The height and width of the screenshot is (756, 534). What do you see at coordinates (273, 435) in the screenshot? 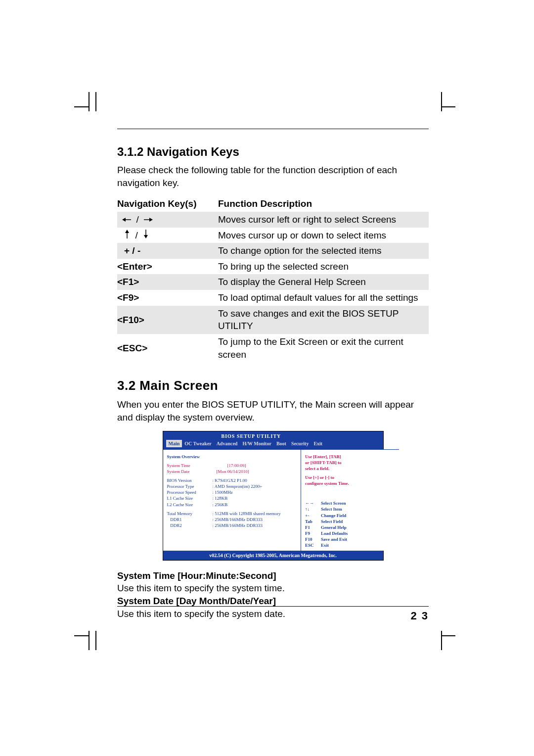
I see `bios-title: BIOS SETUP UTILITY` at bounding box center [273, 435].